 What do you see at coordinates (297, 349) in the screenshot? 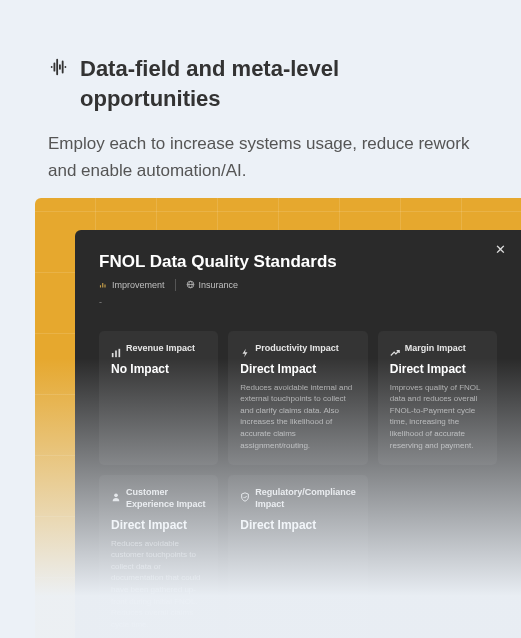
I see `card-label: Productivity Impact` at bounding box center [297, 349].